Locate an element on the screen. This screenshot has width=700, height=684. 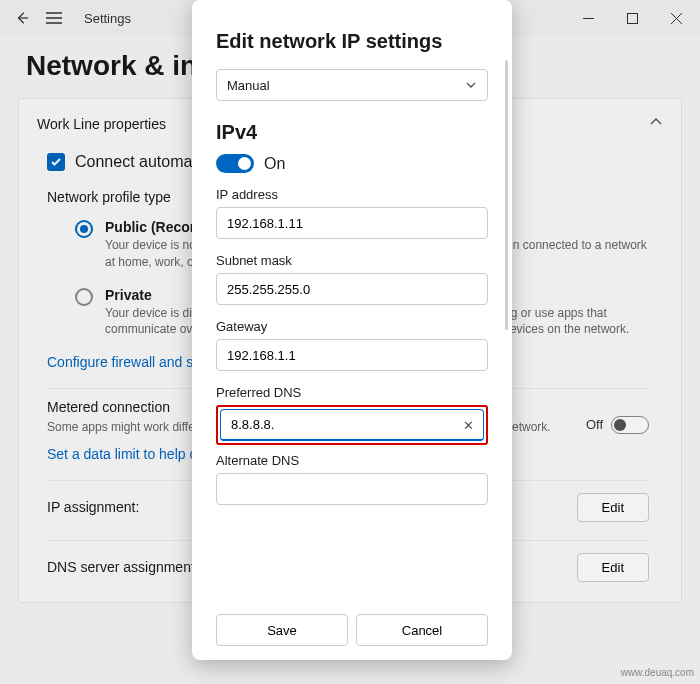
ipv4-heading: IPv4 is located at coordinates (352, 132).